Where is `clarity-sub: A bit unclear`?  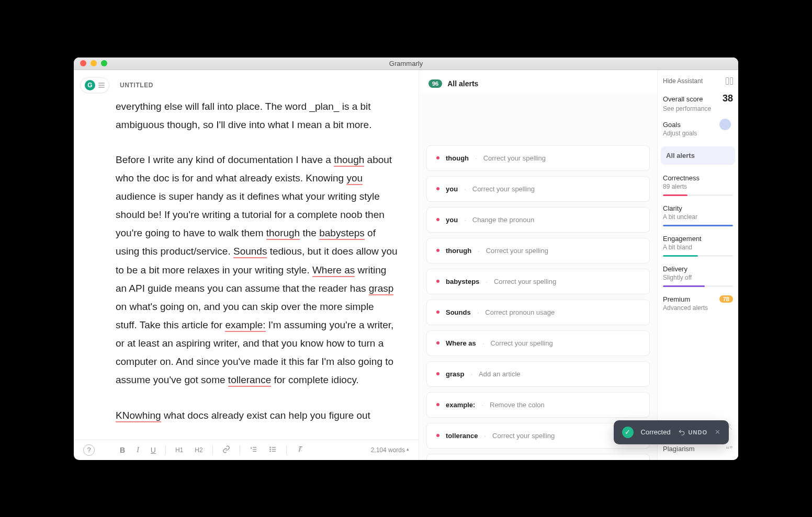 clarity-sub: A bit unclear is located at coordinates (698, 217).